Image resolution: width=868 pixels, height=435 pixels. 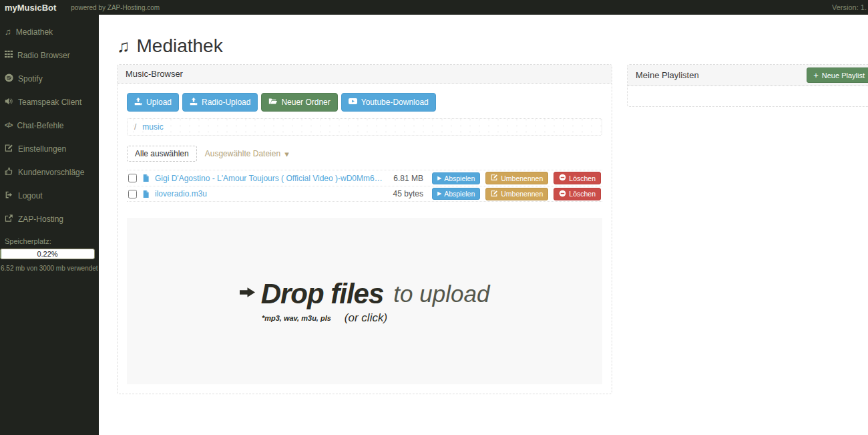 What do you see at coordinates (162, 154) in the screenshot?
I see `select-all-button: Alle auswählen` at bounding box center [162, 154].